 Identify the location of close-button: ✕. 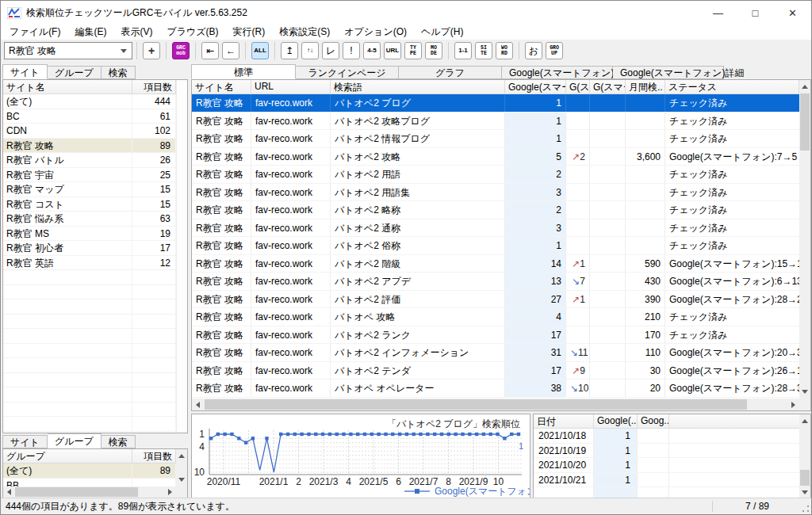
(793, 13).